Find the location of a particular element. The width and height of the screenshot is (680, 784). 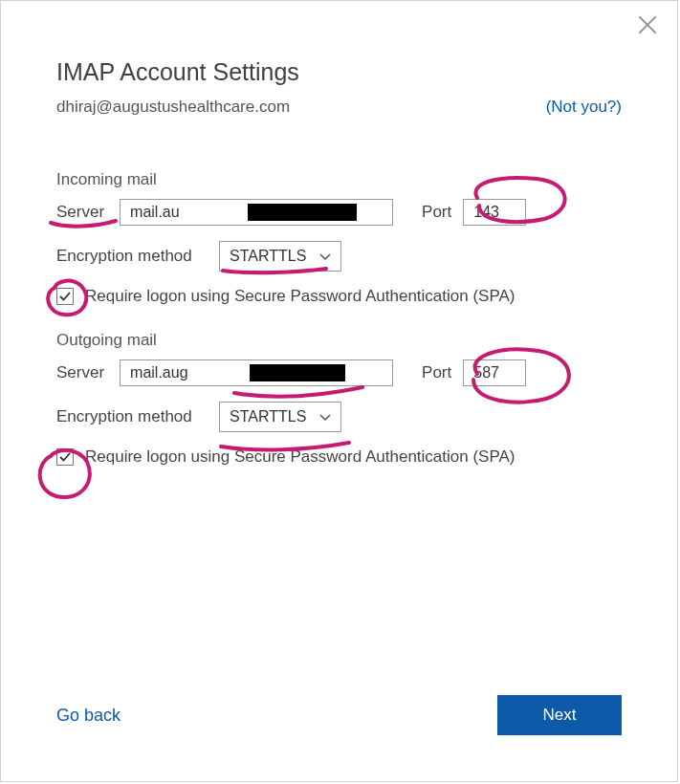

outgoing-port-label: Port is located at coordinates (436, 373).